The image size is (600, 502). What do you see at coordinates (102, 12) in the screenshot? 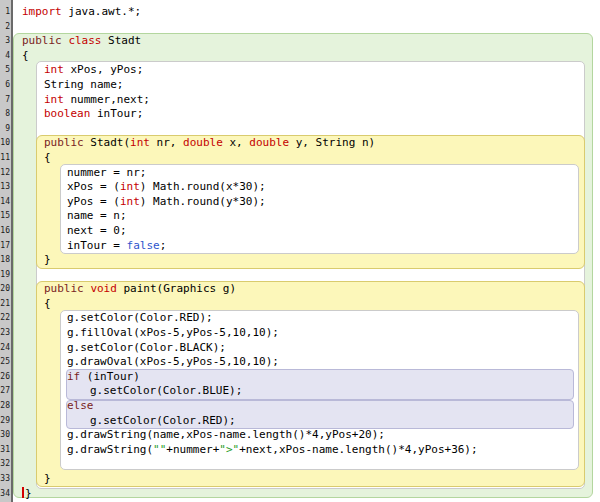
I see `code-token: java.awt.*;` at bounding box center [102, 12].